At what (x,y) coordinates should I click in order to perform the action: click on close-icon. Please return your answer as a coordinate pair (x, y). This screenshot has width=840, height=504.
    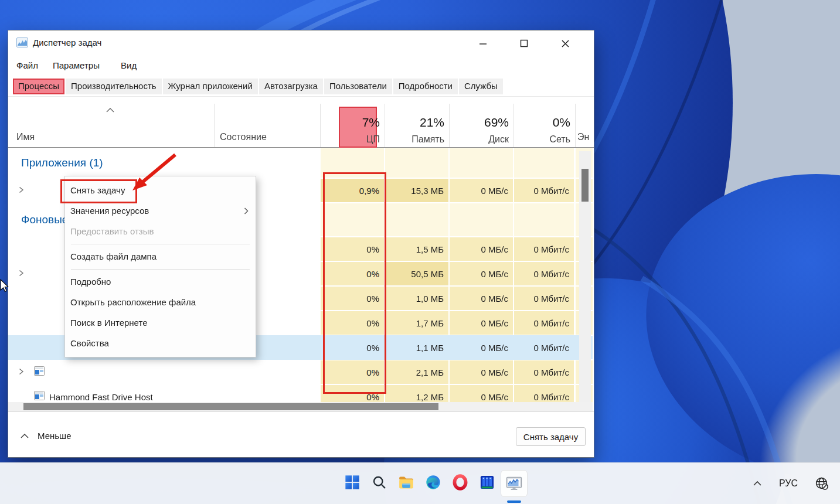
    Looking at the image, I should click on (565, 43).